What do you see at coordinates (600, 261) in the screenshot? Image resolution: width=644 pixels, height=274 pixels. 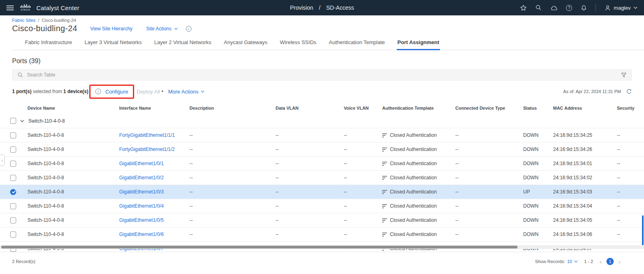 I see `previous-page-chevron-left-icon: ‹` at bounding box center [600, 261].